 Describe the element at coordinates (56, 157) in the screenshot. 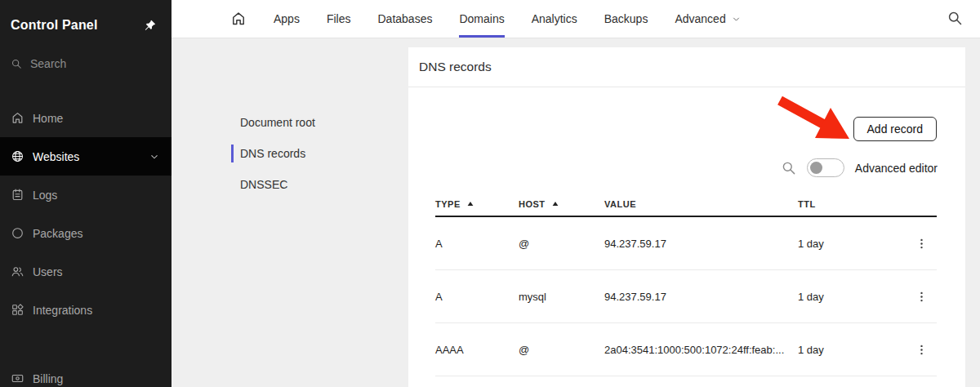

I see `sidebar-item-label: Websites` at that location.